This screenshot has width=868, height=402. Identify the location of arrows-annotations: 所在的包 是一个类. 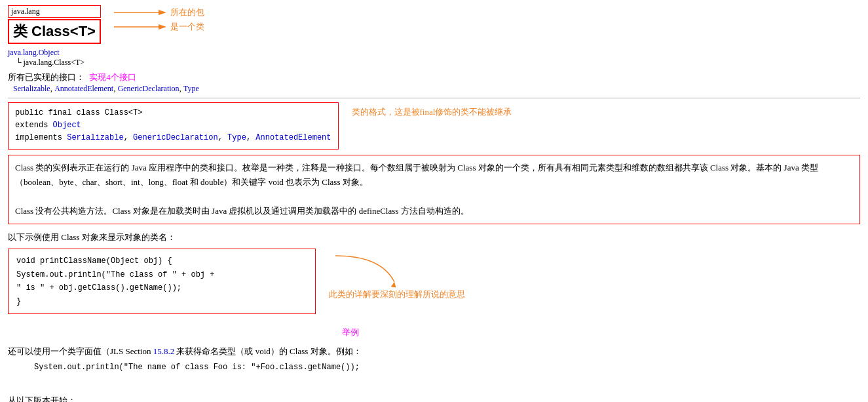
(159, 19).